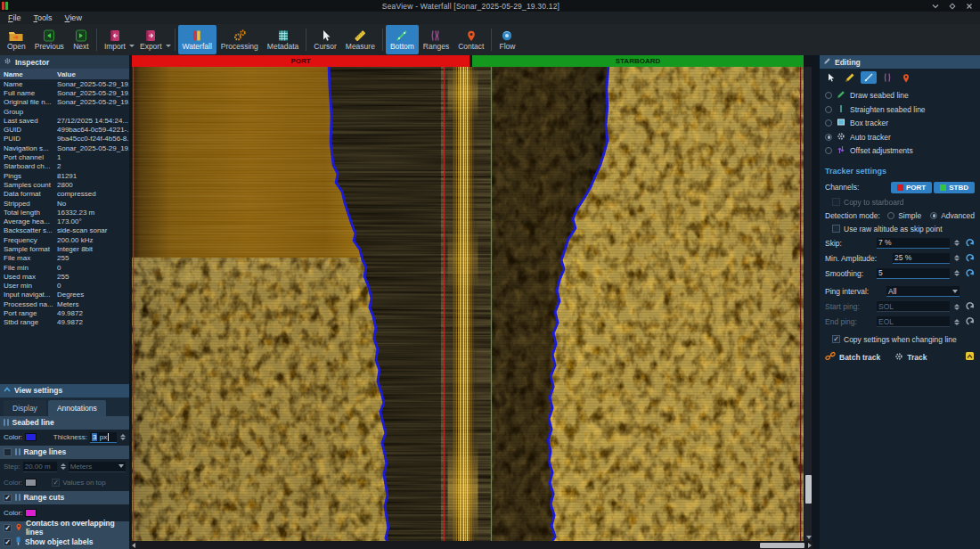 The width and height of the screenshot is (980, 549). I want to click on open-button: Open, so click(16, 39).